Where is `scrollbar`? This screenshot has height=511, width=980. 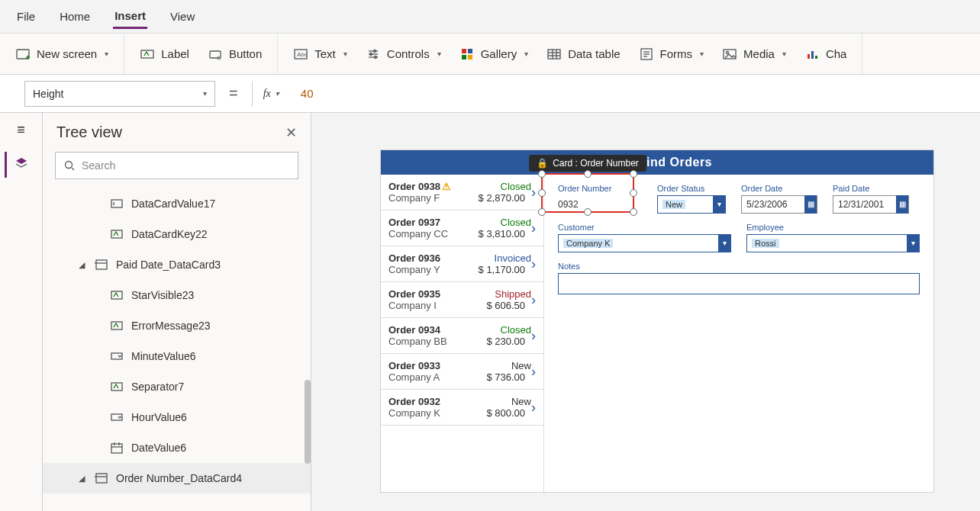 scrollbar is located at coordinates (308, 422).